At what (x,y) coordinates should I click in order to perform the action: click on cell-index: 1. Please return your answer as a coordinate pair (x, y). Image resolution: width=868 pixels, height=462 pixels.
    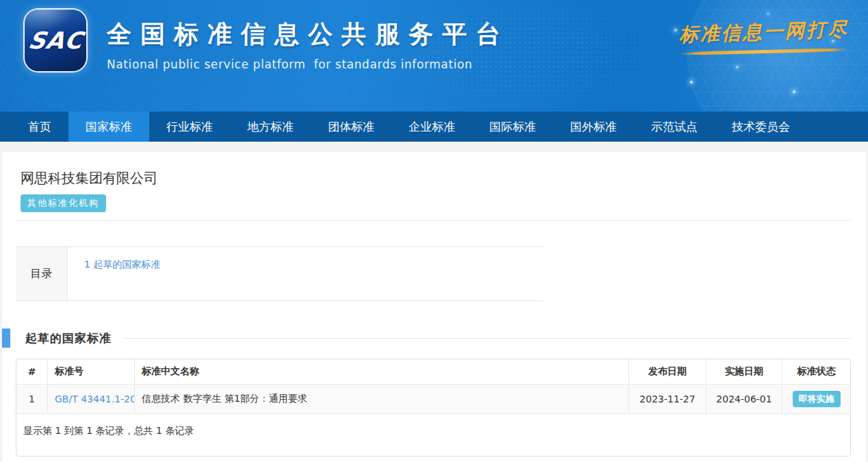
    Looking at the image, I should click on (32, 400).